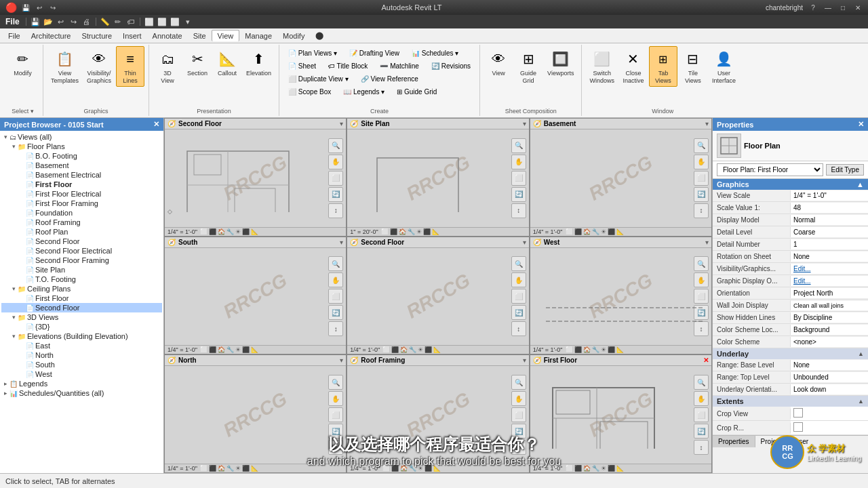 The height and width of the screenshot is (488, 868). I want to click on nav-arrow-rf: ↕, so click(519, 447).